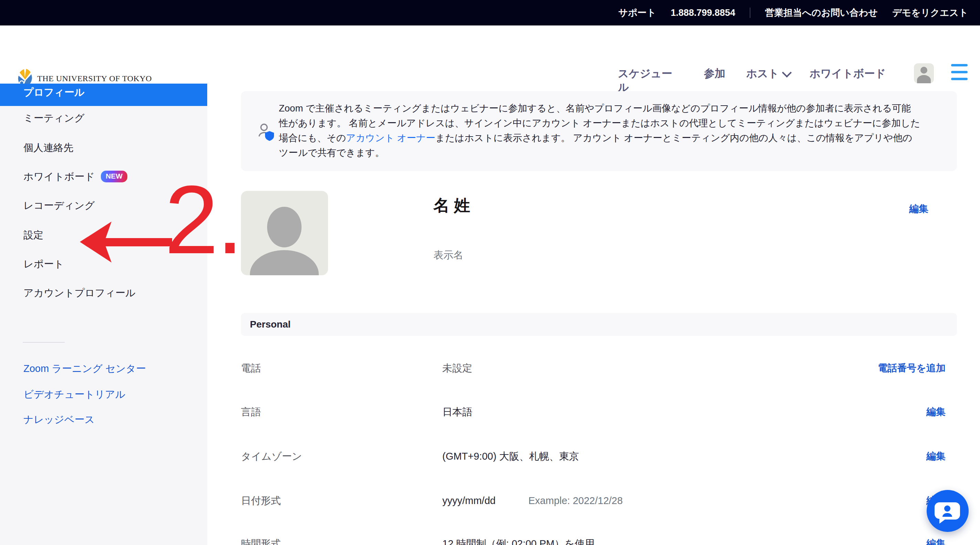 This screenshot has height=545, width=980. What do you see at coordinates (251, 368) in the screenshot?
I see `row-label-phone: 電話` at bounding box center [251, 368].